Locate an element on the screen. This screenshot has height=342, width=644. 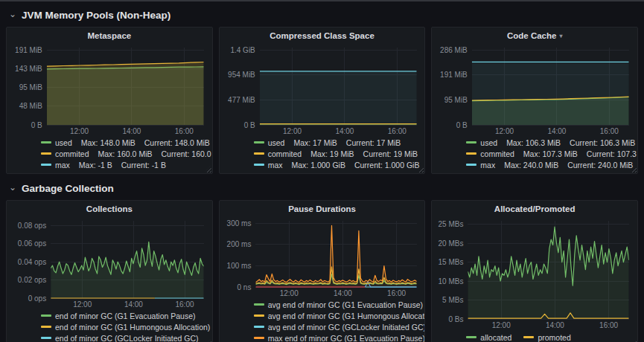
legend-item: end of minor GC (GCLocker Initiated GC) is located at coordinates (124, 338).